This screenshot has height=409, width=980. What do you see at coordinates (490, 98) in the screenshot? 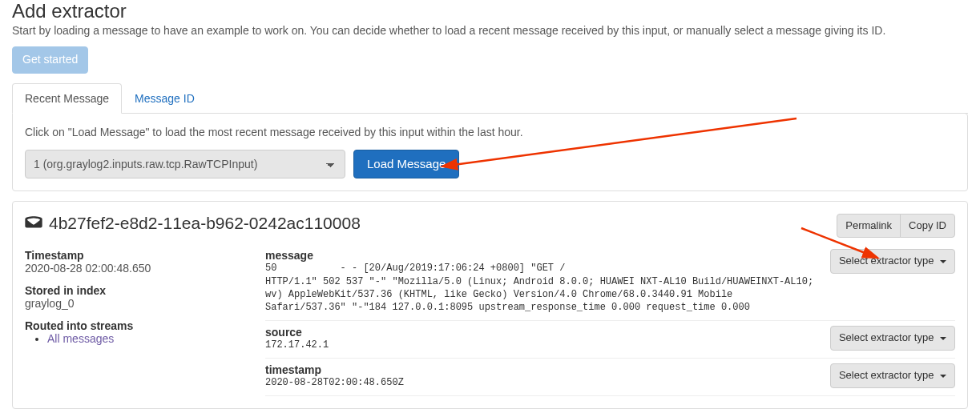
I see `tabs: Recent Message Message ID` at bounding box center [490, 98].